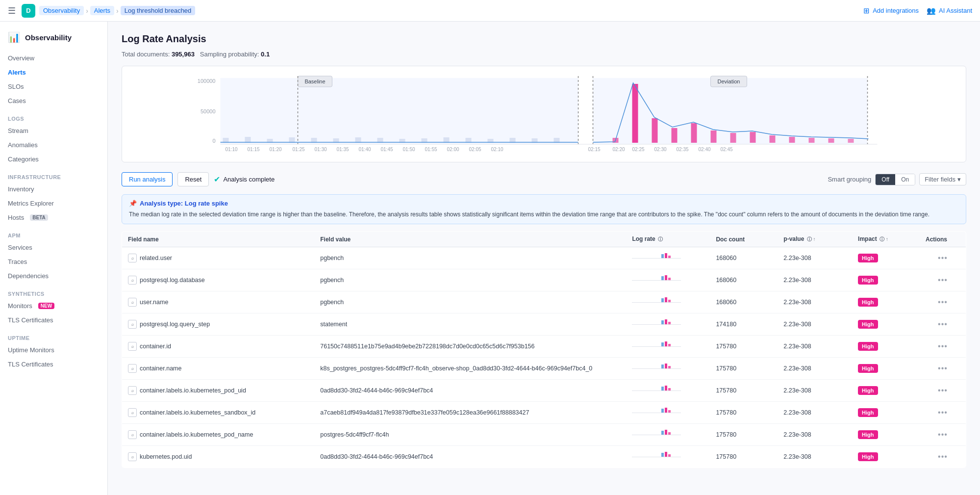 This screenshot has width=980, height=495. Describe the element at coordinates (744, 435) in the screenshot. I see `doc-count-cell-8: 175780` at that location.